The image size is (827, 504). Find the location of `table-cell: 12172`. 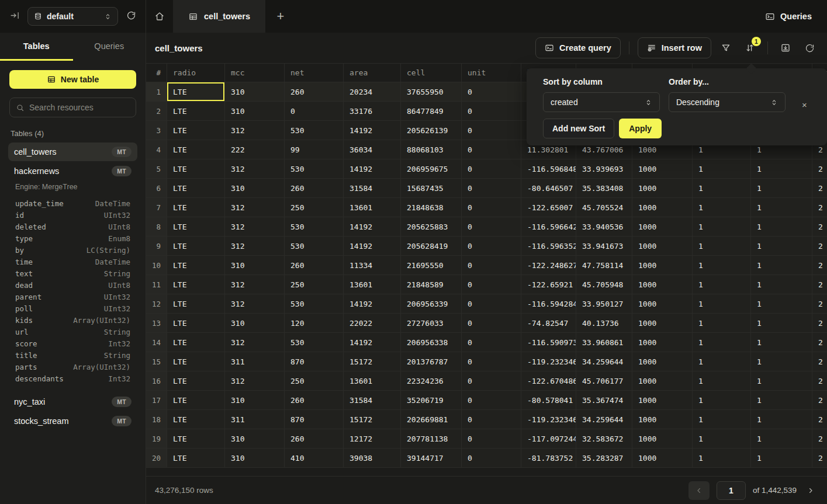

table-cell: 12172 is located at coordinates (372, 439).